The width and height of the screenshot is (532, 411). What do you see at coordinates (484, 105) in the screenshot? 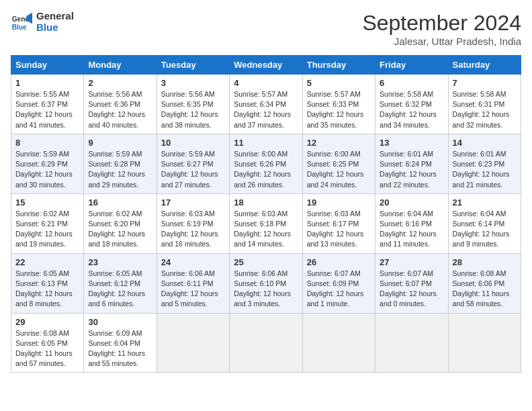
I see `calendar-cell: 7Sunrise: 5:58 AM Sunset: 6:31 PM Daylig…` at bounding box center [484, 105].